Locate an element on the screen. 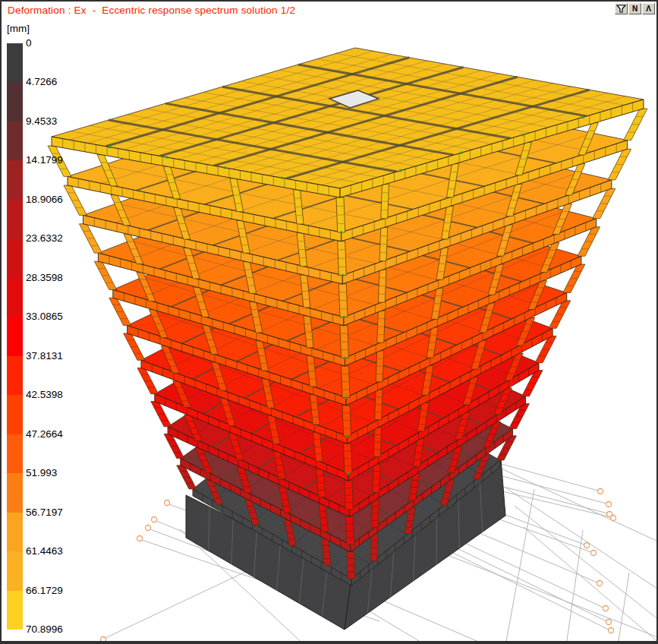 The height and width of the screenshot is (644, 658). result-title: Deformation : Ex - Eccentric response sp… is located at coordinates (152, 11).